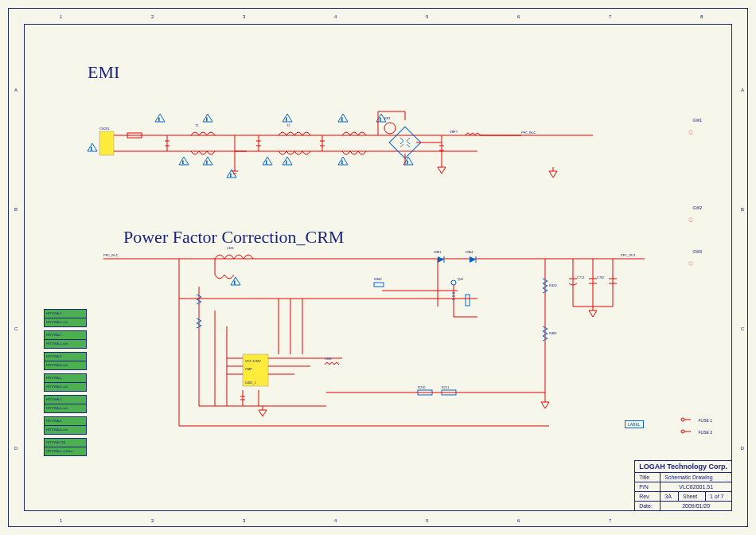 Image resolution: width=756 pixels, height=535 pixels. I want to click on fiducial-gw1, so click(692, 127).